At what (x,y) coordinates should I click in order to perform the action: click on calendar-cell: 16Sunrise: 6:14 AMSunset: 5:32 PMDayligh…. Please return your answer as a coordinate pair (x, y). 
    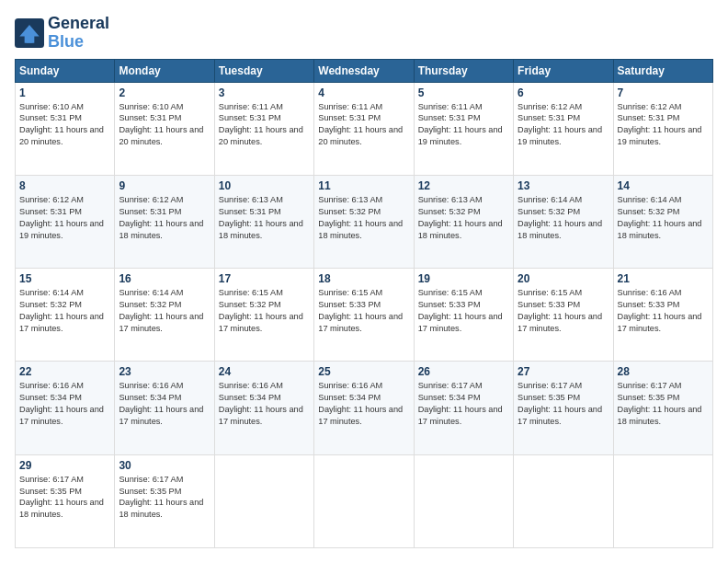
    Looking at the image, I should click on (165, 315).